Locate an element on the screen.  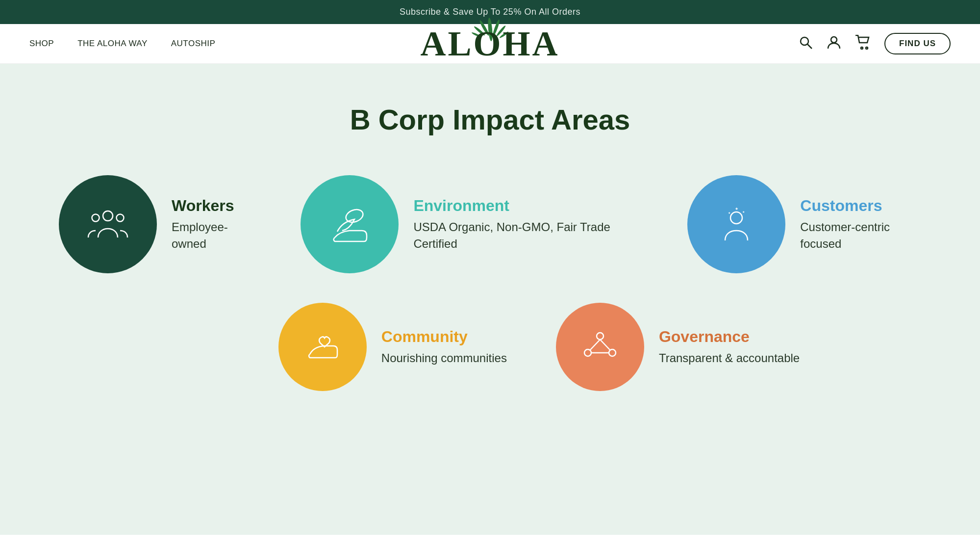
cart-icon is located at coordinates (863, 44).